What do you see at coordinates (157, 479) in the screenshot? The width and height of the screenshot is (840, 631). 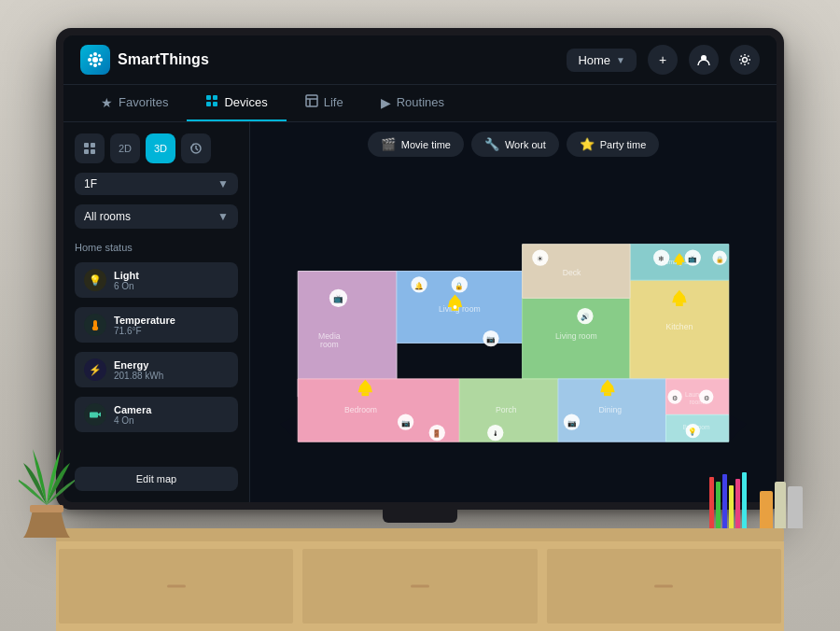 I see `edit-map-button: Edit map` at bounding box center [157, 479].